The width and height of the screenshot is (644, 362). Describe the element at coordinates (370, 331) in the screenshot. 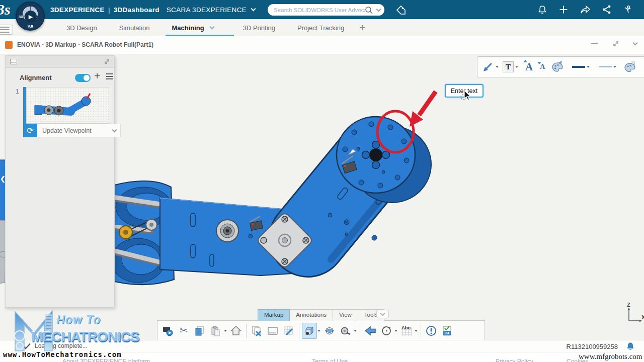

I see `back-button` at that location.